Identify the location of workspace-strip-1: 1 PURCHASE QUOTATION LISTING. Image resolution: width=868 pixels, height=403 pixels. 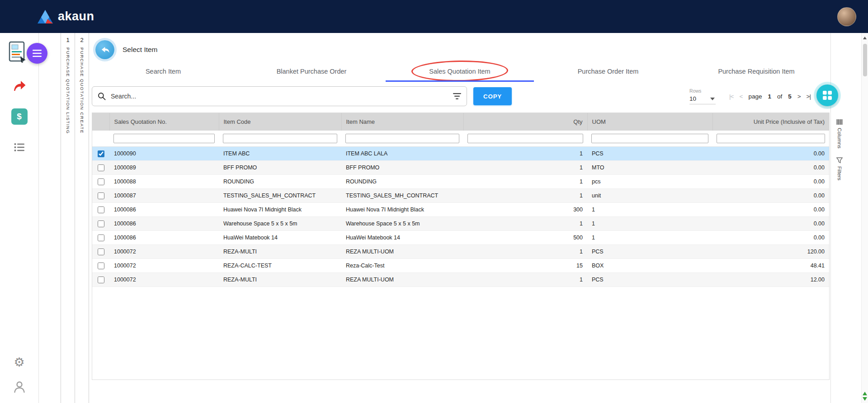
(68, 218).